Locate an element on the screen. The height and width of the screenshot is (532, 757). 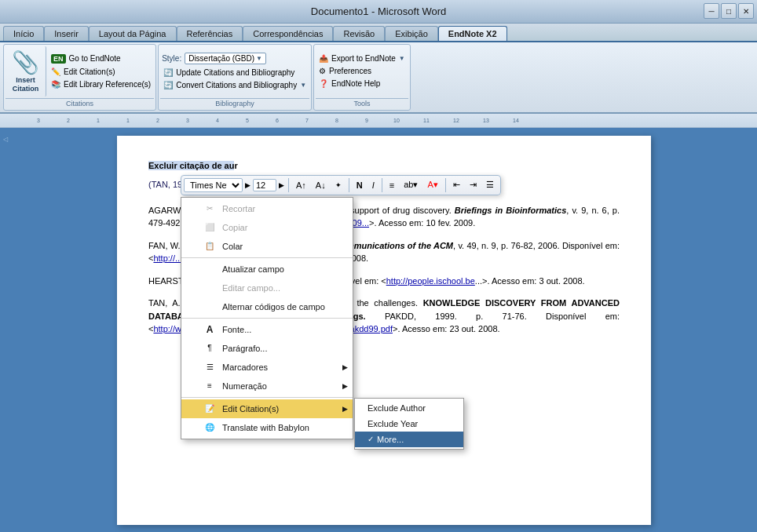
menu-edit-citations-label: Edit Citation(s) is located at coordinates (251, 409).